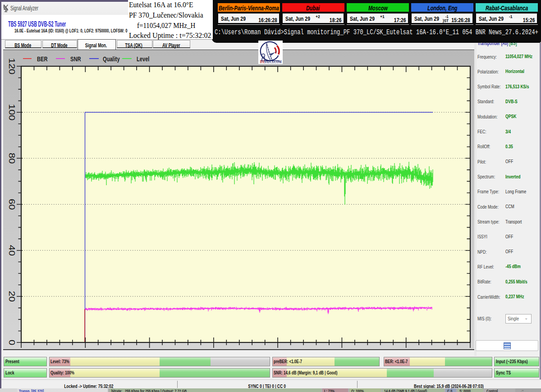  I want to click on svg-text: DXSATCS.COM, so click(271, 62).